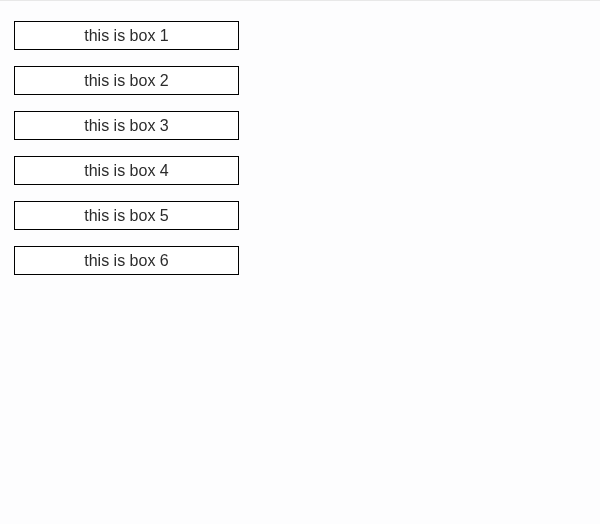 This screenshot has width=600, height=524. Describe the element at coordinates (126, 126) in the screenshot. I see `box-item: this is box 3` at that location.